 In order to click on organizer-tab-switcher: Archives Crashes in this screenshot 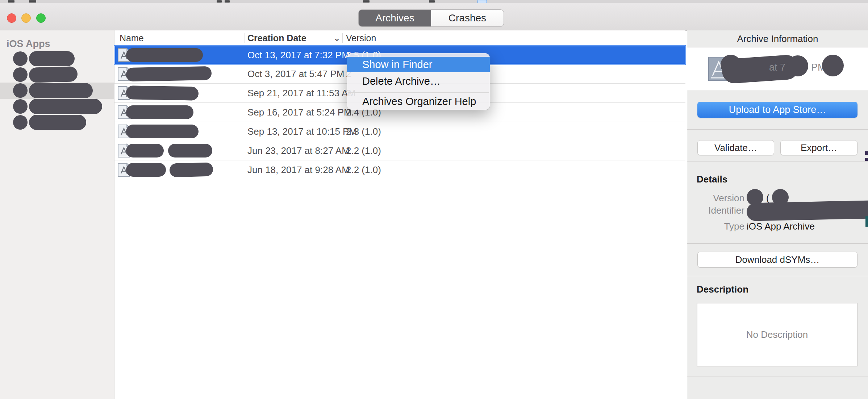, I will do `click(431, 18)`.